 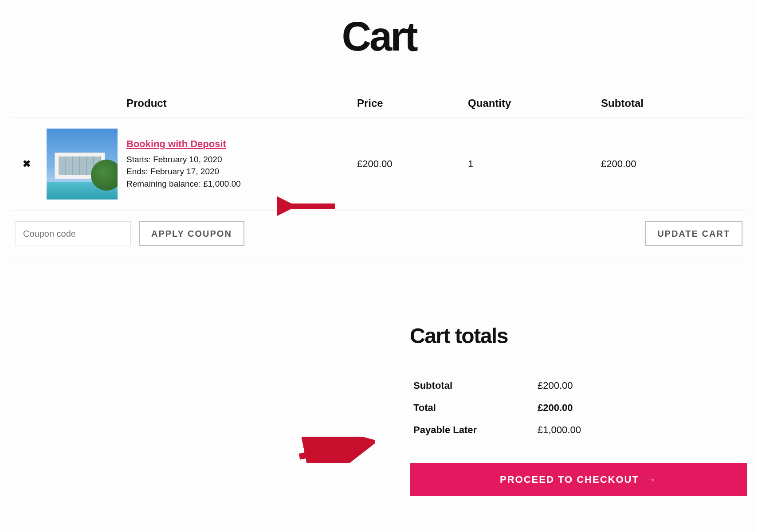 I want to click on item-price: £200.00, so click(x=408, y=164).